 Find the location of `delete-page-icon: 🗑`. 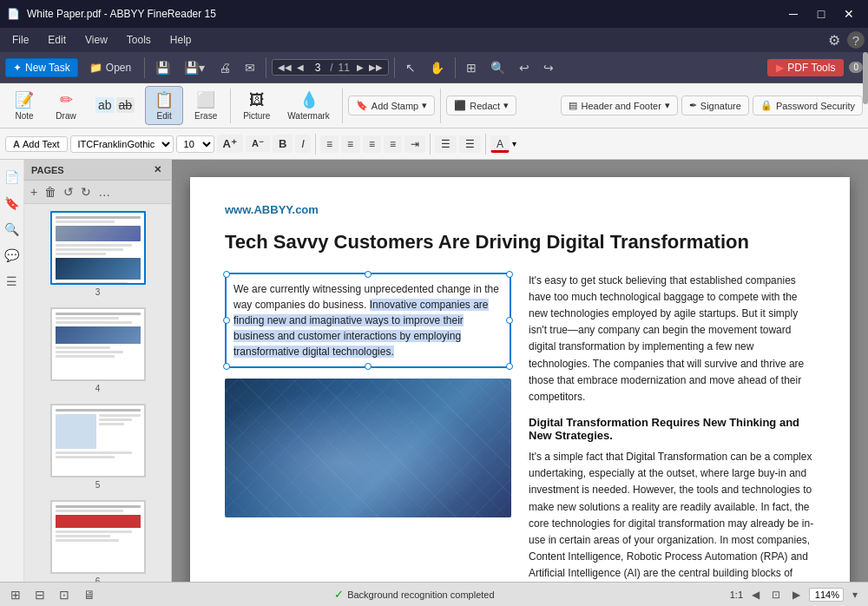

delete-page-icon: 🗑 is located at coordinates (50, 192).